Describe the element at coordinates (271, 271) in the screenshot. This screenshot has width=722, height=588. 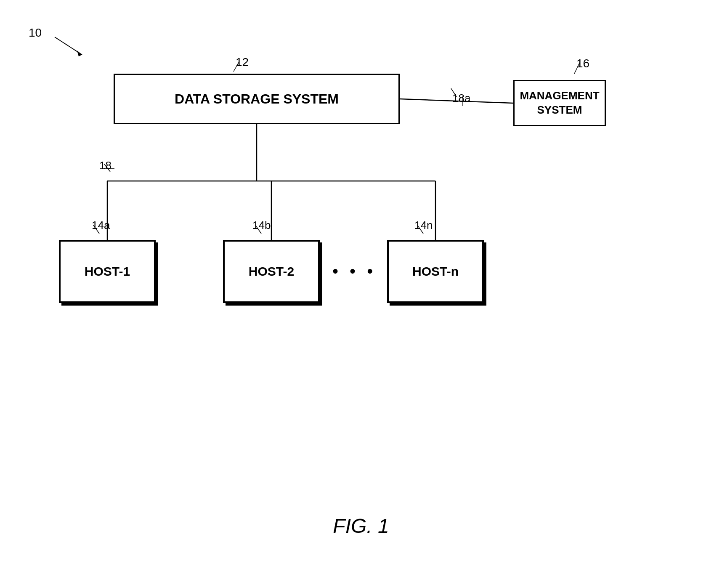
I see `host2-label: HOST-2` at that location.